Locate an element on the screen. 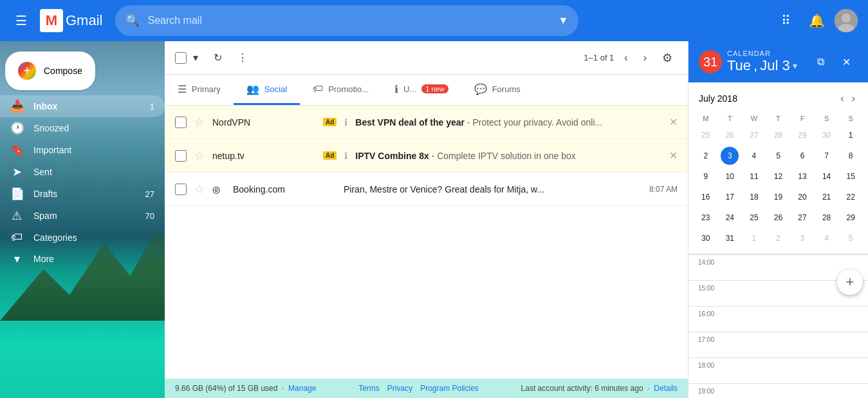  refresh-btn: ↻ is located at coordinates (217, 58).